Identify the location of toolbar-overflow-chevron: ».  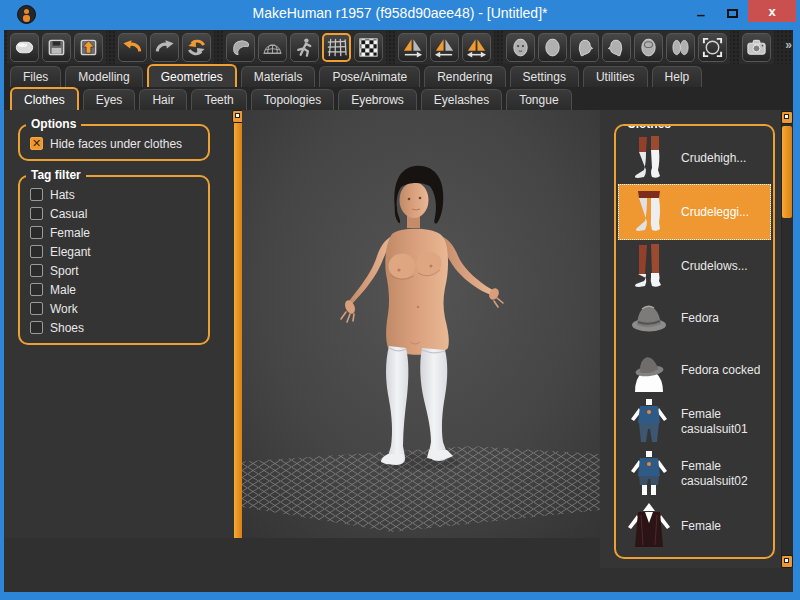
(788, 45).